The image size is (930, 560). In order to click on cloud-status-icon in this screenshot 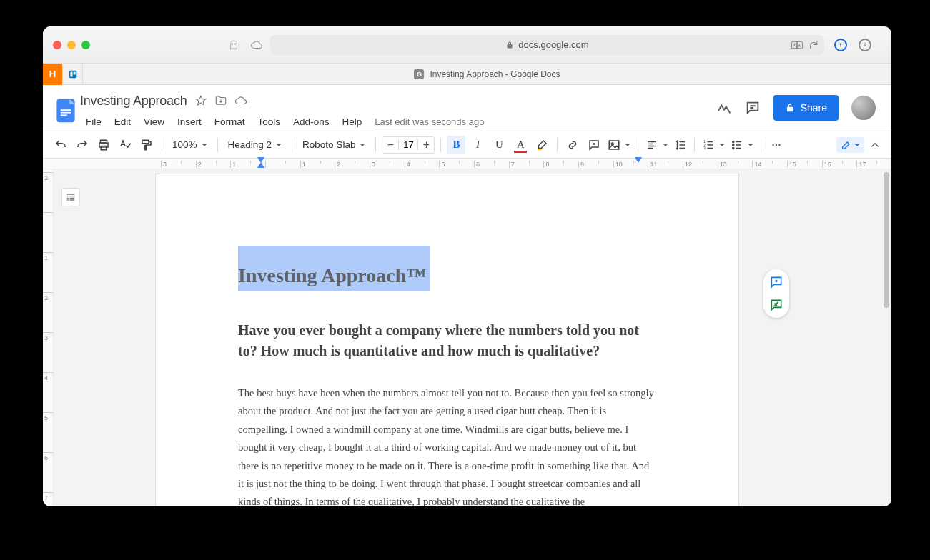, I will do `click(241, 101)`.